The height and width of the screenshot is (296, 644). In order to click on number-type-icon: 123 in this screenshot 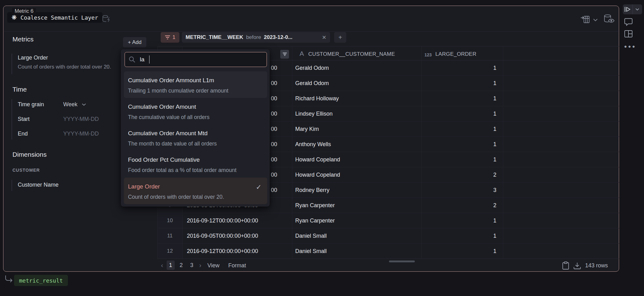, I will do `click(428, 55)`.